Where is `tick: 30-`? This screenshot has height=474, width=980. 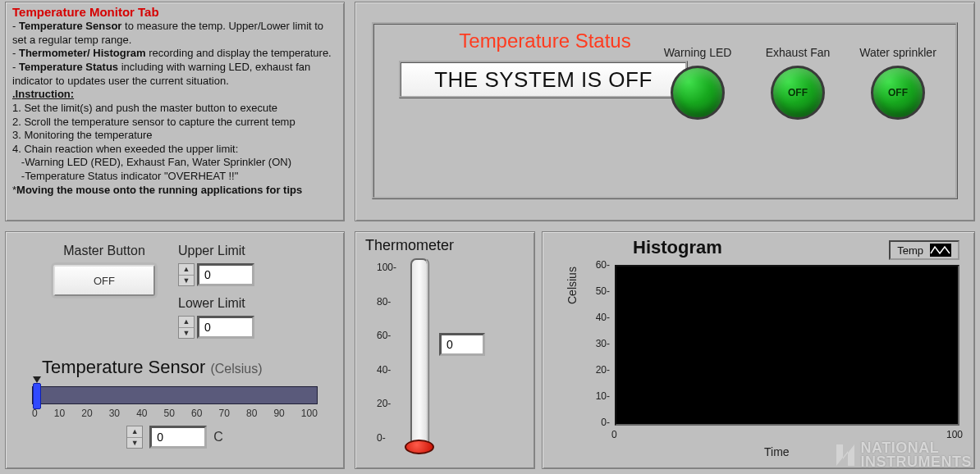 tick: 30- is located at coordinates (598, 344).